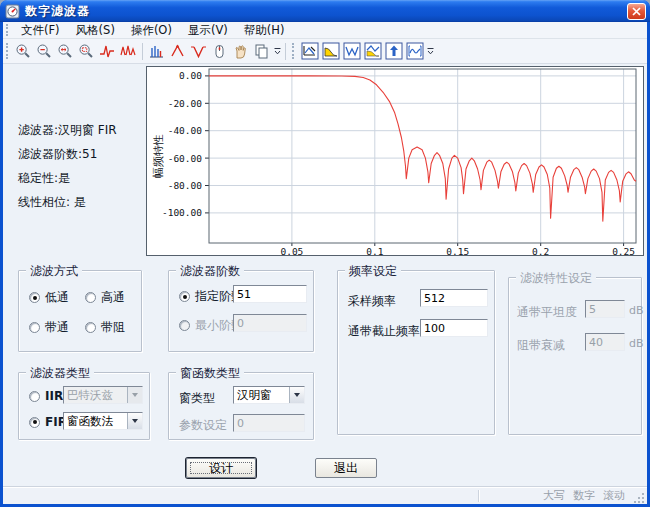 This screenshot has height=507, width=650. What do you see at coordinates (103, 395) in the screenshot?
I see `iir-method-combo: 巴特沃兹` at bounding box center [103, 395].